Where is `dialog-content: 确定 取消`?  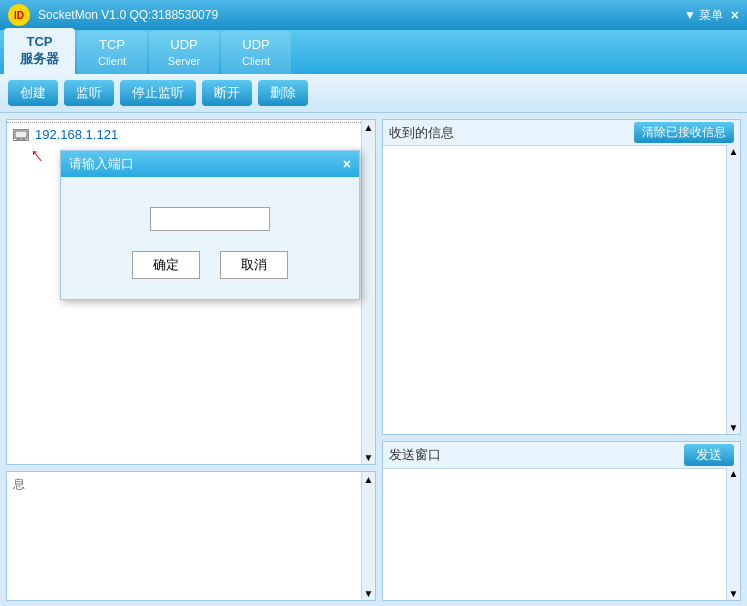
dialog-content: 确定 取消 is located at coordinates (210, 238).